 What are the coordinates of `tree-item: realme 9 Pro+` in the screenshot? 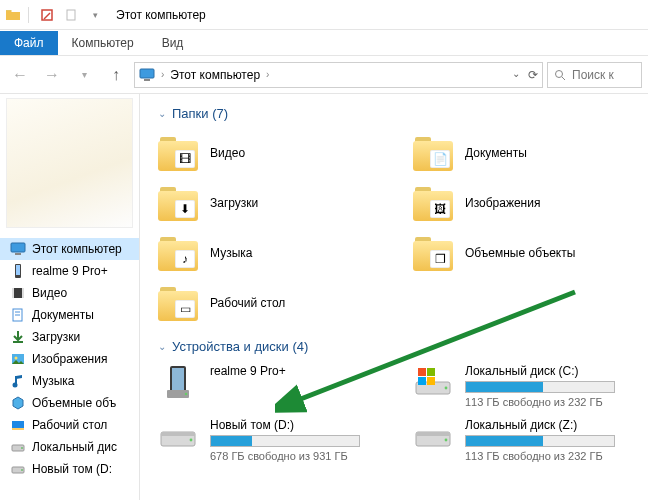 It's located at (70, 271).